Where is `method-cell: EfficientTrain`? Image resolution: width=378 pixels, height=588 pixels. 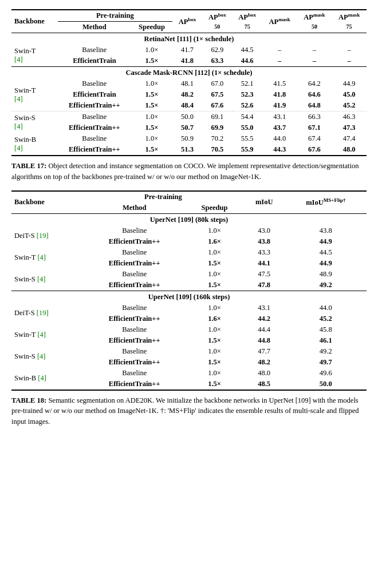
method-cell: EfficientTrain is located at coordinates (94, 95).